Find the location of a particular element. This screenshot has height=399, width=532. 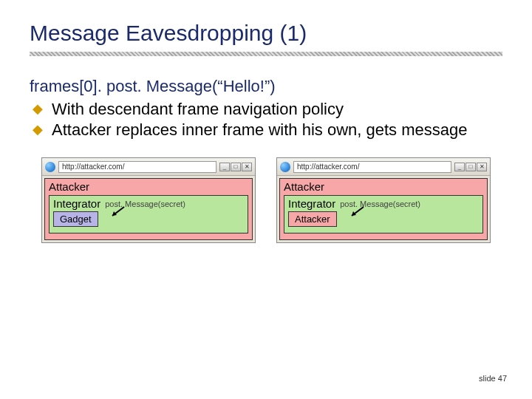

browser-window-right: http://attacker.com/ _ □ ✕ Attacker Inte… is located at coordinates (383, 200).